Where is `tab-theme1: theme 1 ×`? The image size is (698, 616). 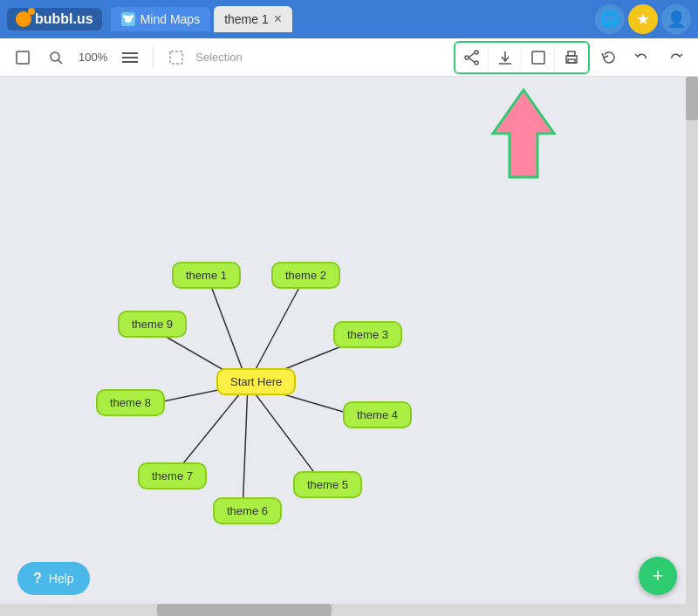
tab-theme1: theme 1 × is located at coordinates (253, 19).